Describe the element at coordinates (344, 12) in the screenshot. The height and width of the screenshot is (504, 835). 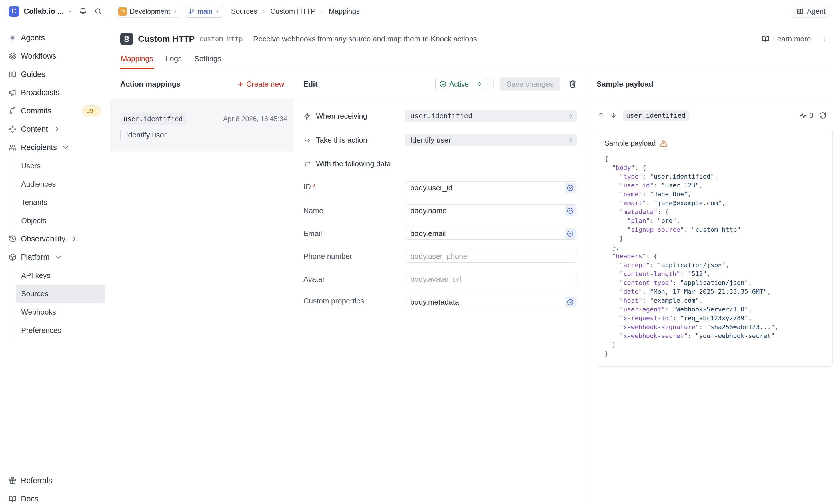
I see `breadcrumb-mappings: Mappings` at that location.